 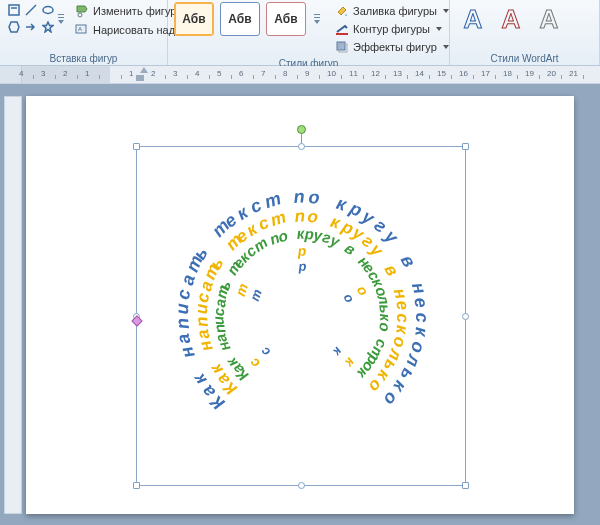 I want to click on shape-gallery-more, so click(x=61, y=19).